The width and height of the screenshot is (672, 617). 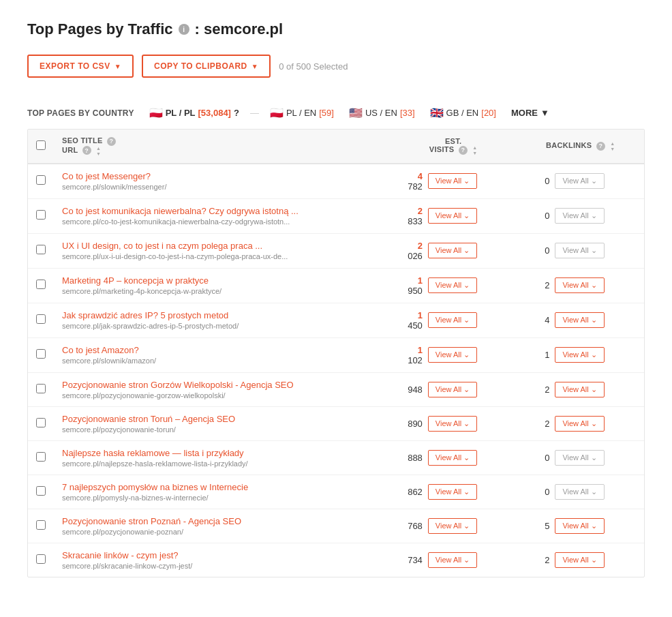 What do you see at coordinates (222, 487) in the screenshot?
I see `page-title-link: 7 najlepszych pomysłów na biznes w Inter…` at bounding box center [222, 487].